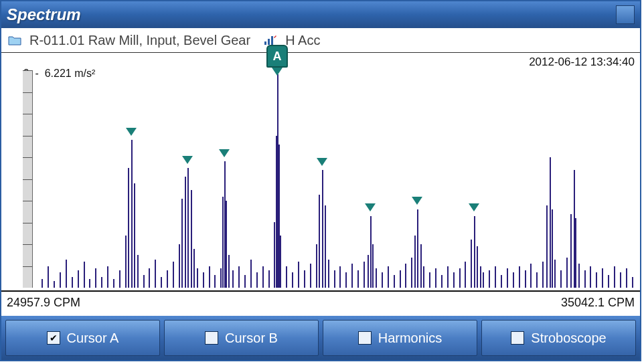 Image resolution: width=644 pixels, height=364 pixels. Describe the element at coordinates (83, 338) in the screenshot. I see `cursor-a-button: ✔ Cursor A` at that location.